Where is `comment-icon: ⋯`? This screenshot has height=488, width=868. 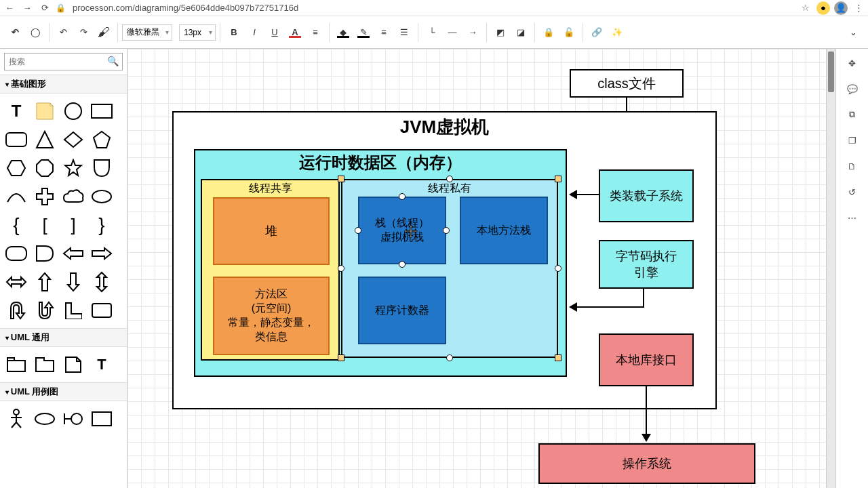
comment-icon: ⋯ is located at coordinates (852, 218).